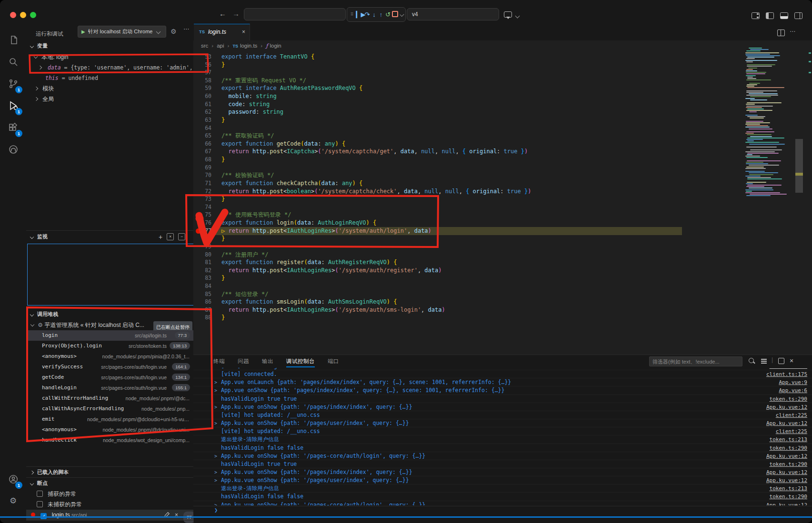  Describe the element at coordinates (784, 16) in the screenshot. I see `toggle-panel-icon` at that location.